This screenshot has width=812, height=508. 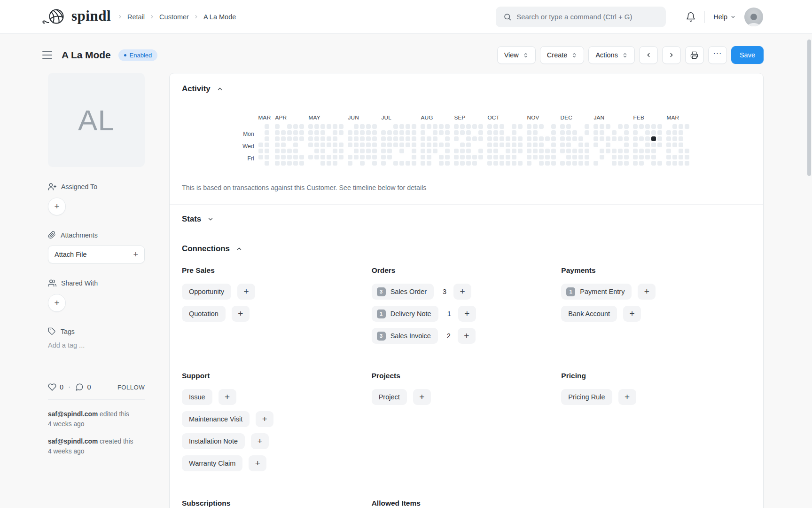 I want to click on doctype-link-pill: Project, so click(x=389, y=397).